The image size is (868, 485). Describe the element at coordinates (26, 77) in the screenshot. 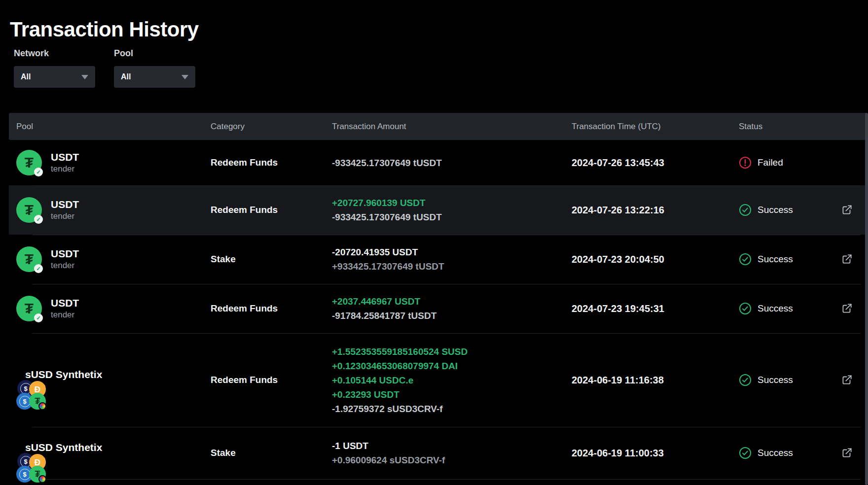

I see `network-select-value: All` at that location.